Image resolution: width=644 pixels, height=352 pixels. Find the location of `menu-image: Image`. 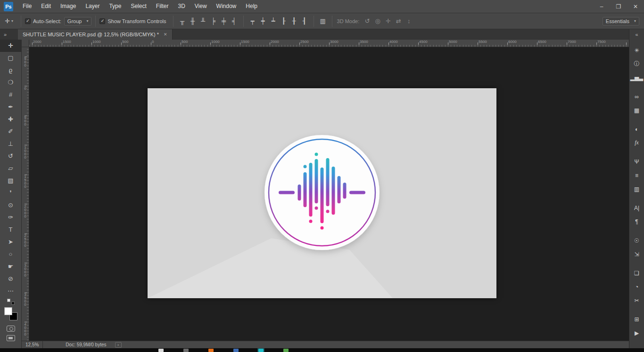

menu-image: Image is located at coordinates (68, 7).